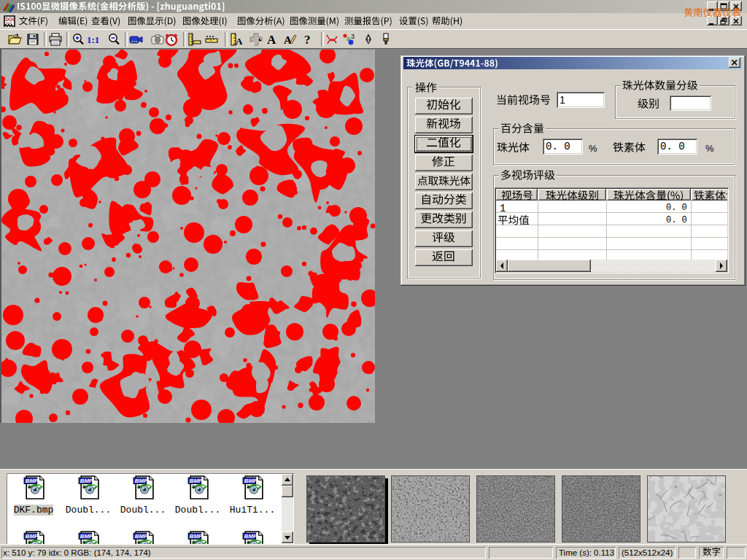  I want to click on svg-text: 3, so click(353, 36).